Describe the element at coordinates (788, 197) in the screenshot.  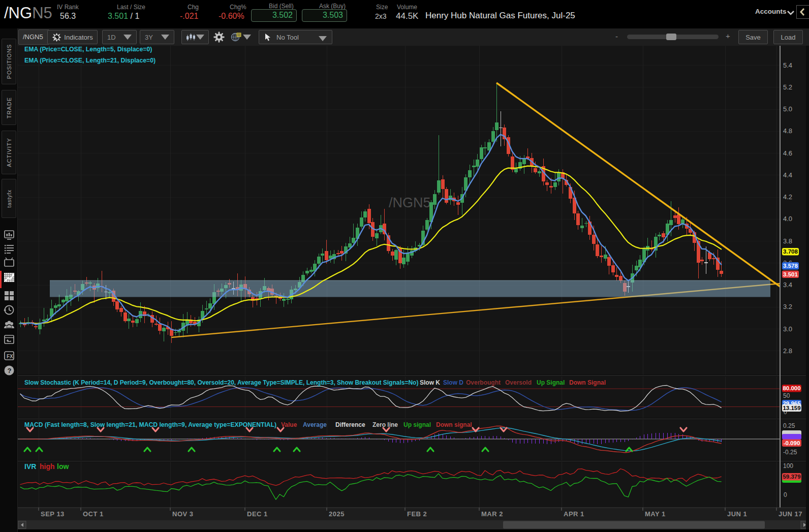
I see `svg-text: 4.2` at that location.